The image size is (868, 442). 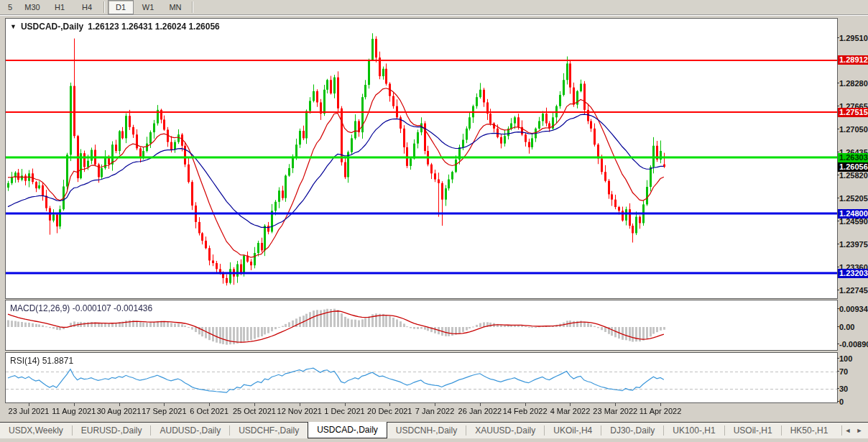 I want to click on tab-uk100-h1: UK100-,H1, so click(x=694, y=431).